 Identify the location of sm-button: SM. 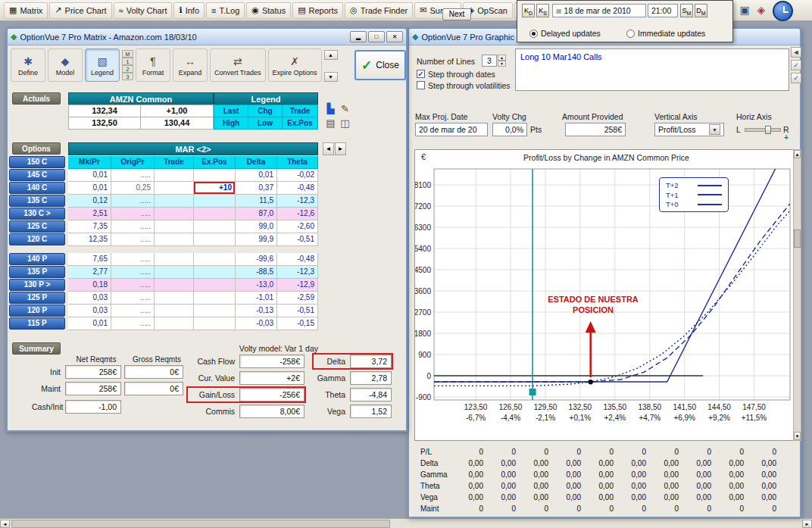
(686, 11).